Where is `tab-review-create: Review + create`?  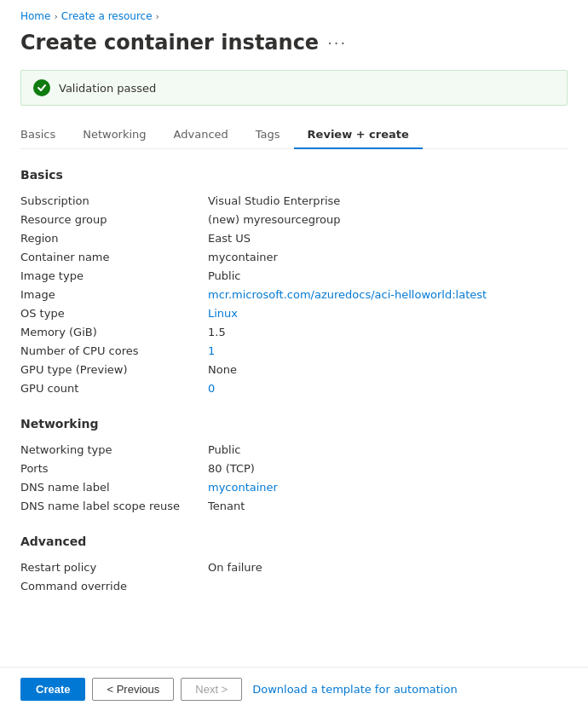 tab-review-create: Review + create is located at coordinates (358, 135).